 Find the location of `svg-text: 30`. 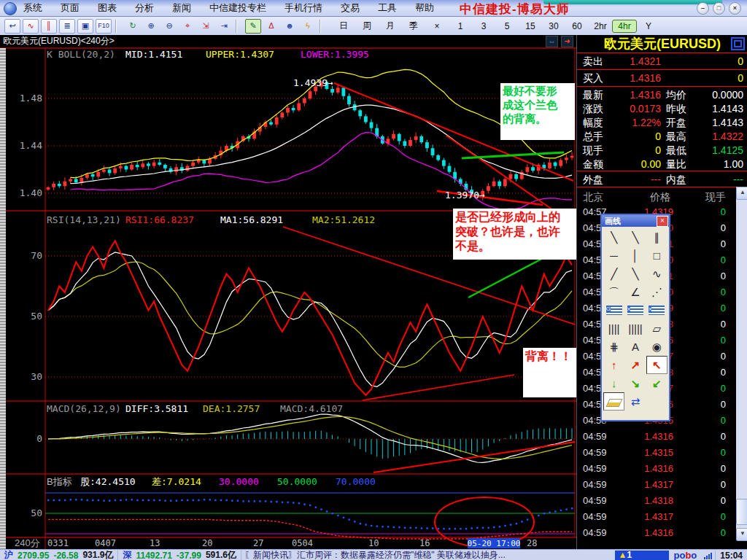

svg-text: 30 is located at coordinates (36, 376).